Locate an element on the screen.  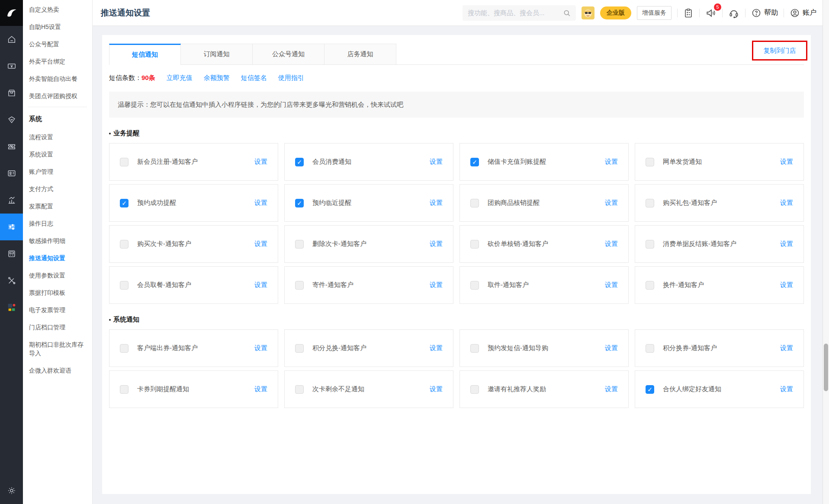
rail-item-terminal is located at coordinates (11, 254).